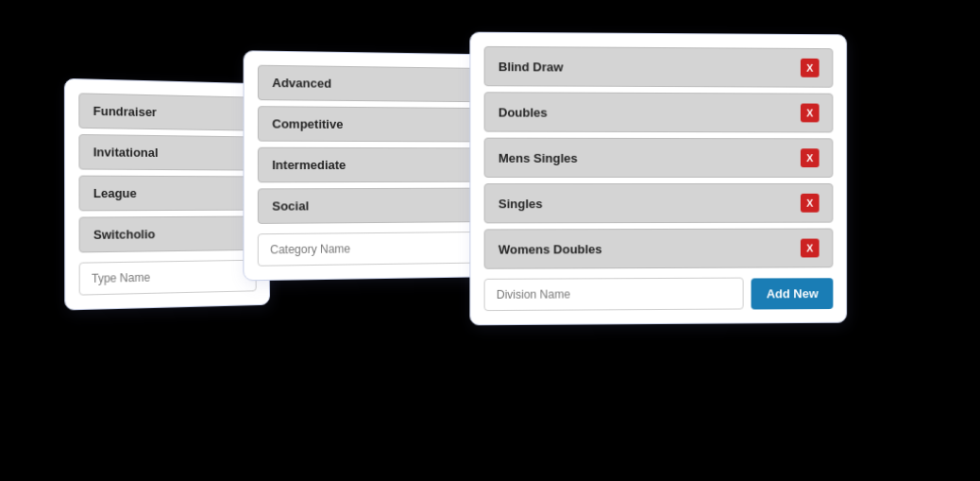  Describe the element at coordinates (659, 294) in the screenshot. I see `division-add-row: Add New` at that location.